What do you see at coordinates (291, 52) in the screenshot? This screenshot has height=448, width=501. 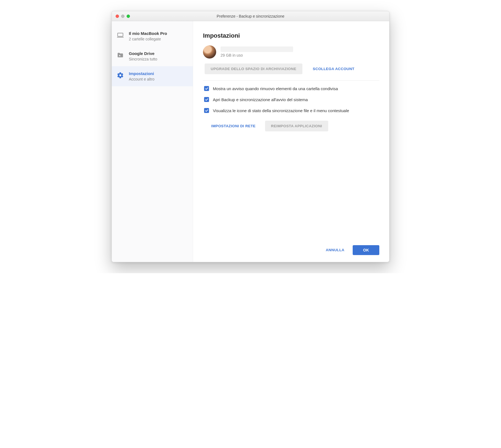 I see `account-row: 29 GB in uso` at bounding box center [291, 52].